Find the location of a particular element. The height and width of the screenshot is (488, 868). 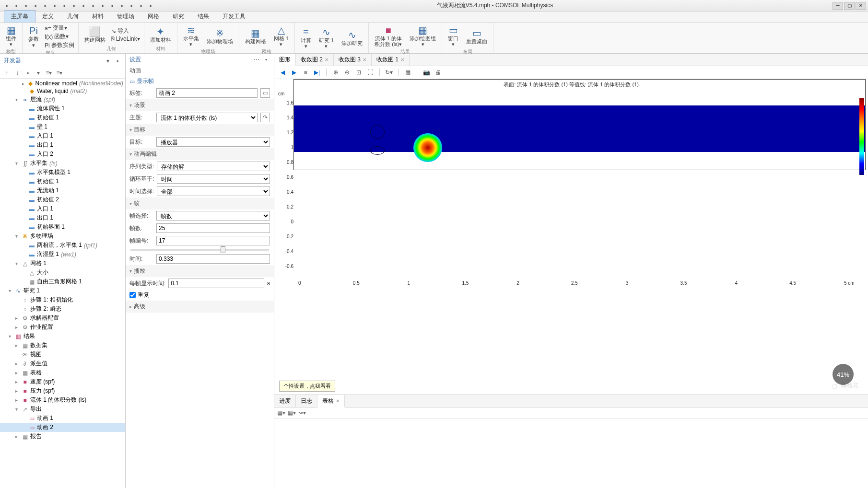

expand-icon: ▾ is located at coordinates (38, 73).